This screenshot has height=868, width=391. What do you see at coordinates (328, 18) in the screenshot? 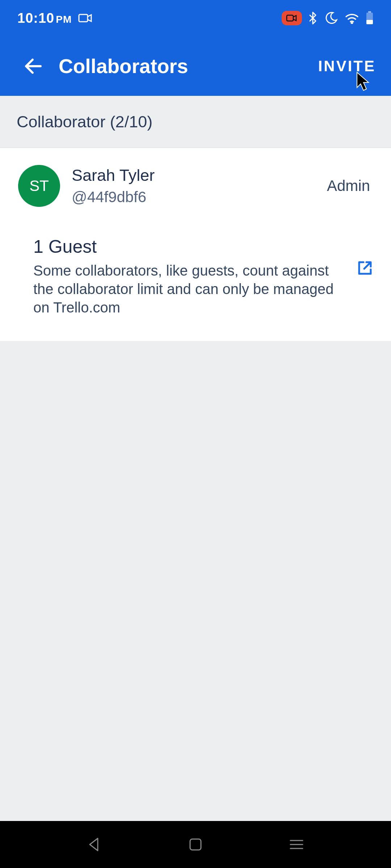
I see `status-bar-right` at bounding box center [328, 18].